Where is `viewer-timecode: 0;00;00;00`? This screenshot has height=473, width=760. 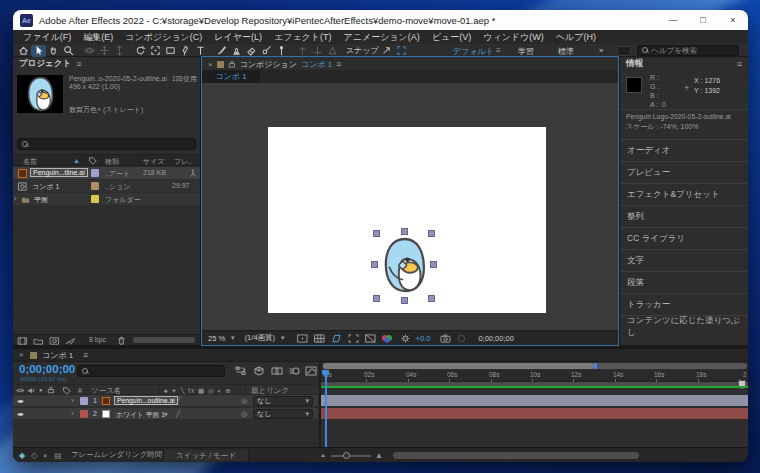
viewer-timecode: 0;00;00;00 is located at coordinates (496, 338).